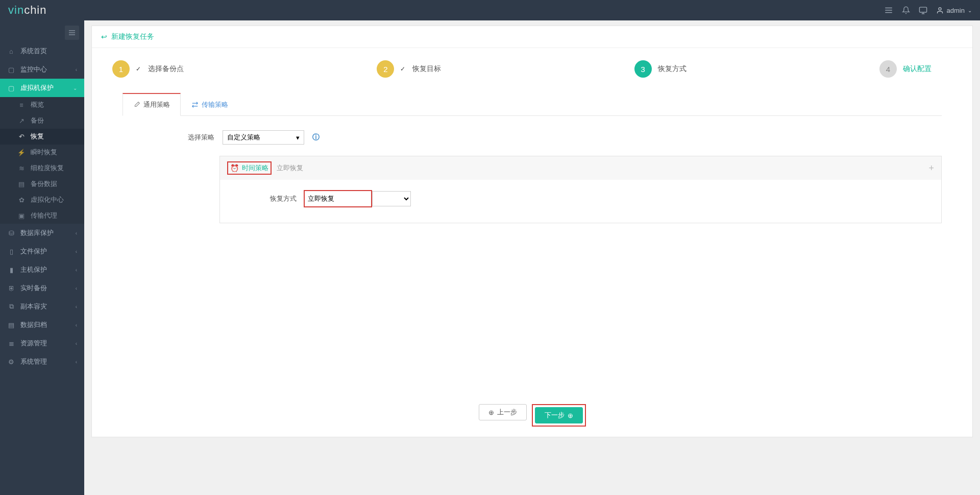 This screenshot has height=495, width=980. I want to click on nav-vmprotect: ▢虚拟机保护⌄, so click(42, 88).